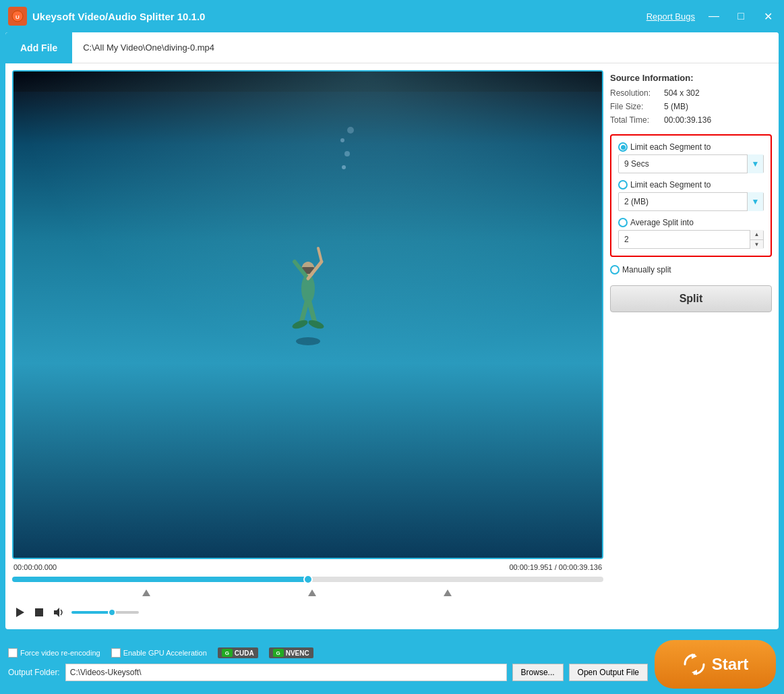 The width and height of the screenshot is (784, 694). What do you see at coordinates (691, 78) in the screenshot?
I see `source-info-title: Source Information:` at bounding box center [691, 78].